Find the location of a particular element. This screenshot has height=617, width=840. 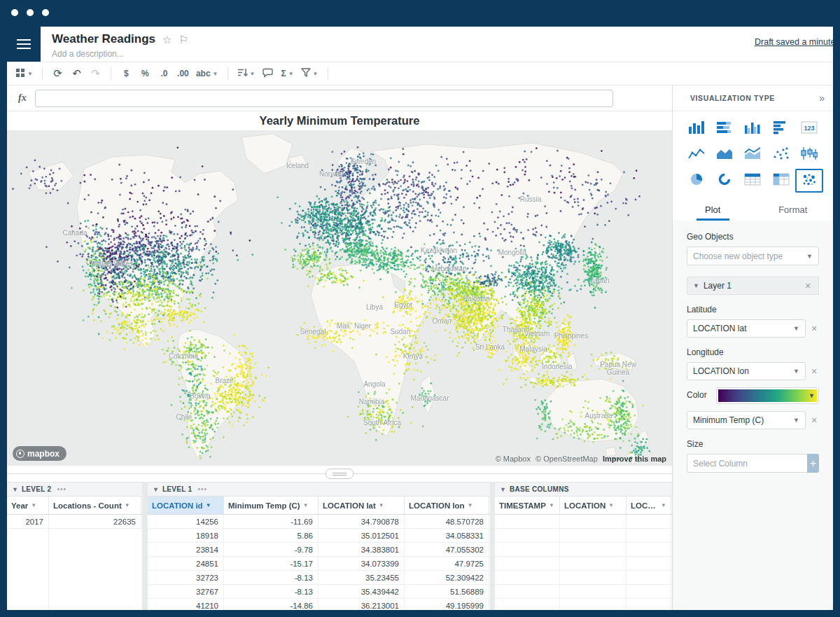

table-cell: 32767 is located at coordinates (186, 591).